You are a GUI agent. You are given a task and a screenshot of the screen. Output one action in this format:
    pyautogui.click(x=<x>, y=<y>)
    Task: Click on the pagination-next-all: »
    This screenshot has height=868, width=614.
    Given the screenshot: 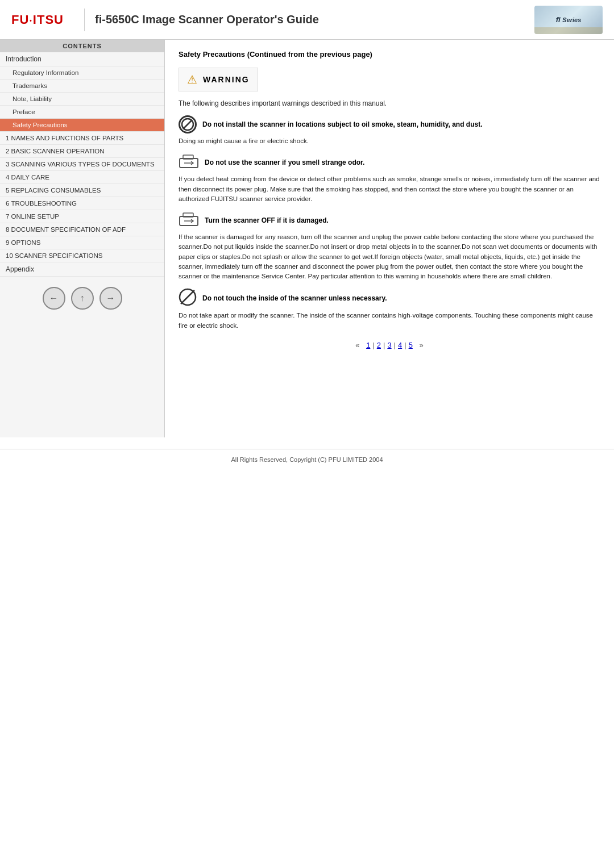 What is the action you would take?
    pyautogui.click(x=421, y=345)
    